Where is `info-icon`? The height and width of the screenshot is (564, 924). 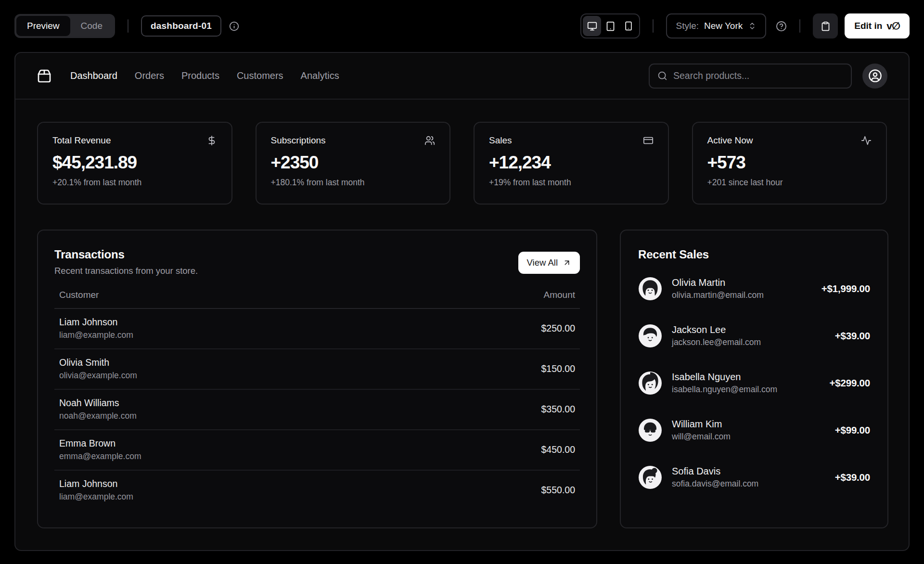
info-icon is located at coordinates (234, 26).